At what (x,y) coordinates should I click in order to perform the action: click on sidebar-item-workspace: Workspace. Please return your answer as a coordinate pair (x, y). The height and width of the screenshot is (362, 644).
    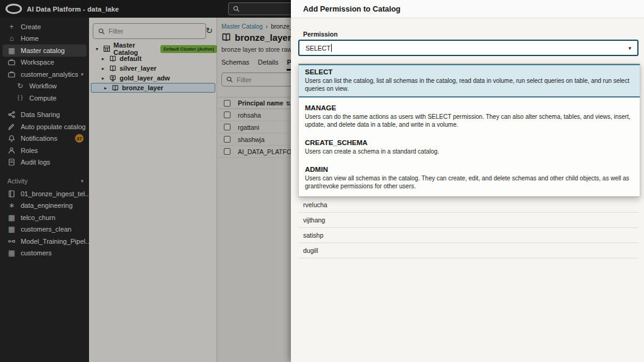
    Looking at the image, I should click on (45, 63).